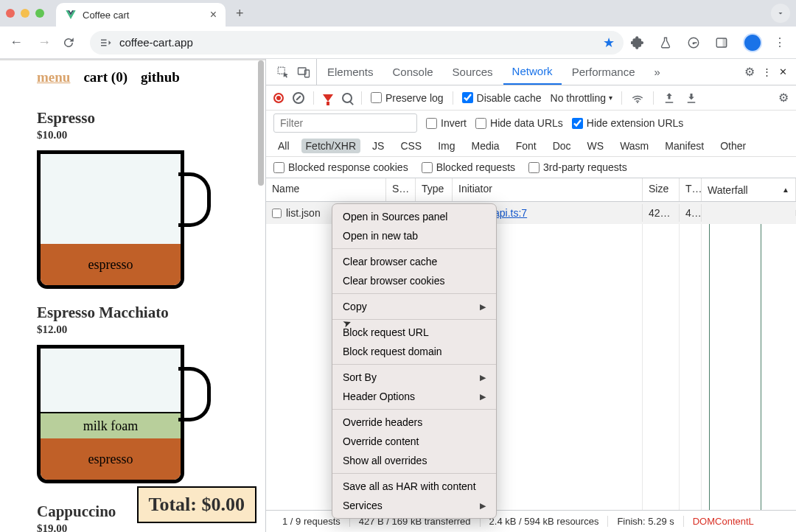  I want to click on site-settings-icon, so click(105, 43).